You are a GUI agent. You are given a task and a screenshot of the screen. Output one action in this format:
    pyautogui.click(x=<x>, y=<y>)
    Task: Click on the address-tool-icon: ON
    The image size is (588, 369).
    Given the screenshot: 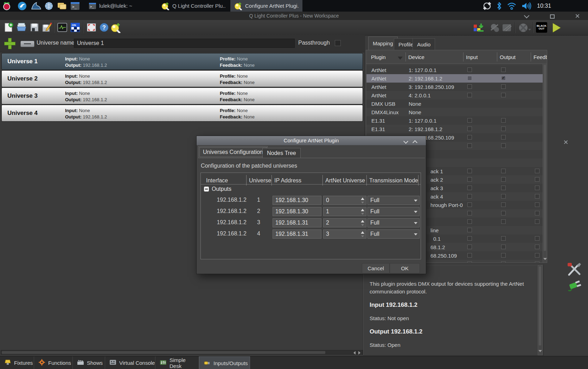 What is the action you would take?
    pyautogui.click(x=75, y=27)
    